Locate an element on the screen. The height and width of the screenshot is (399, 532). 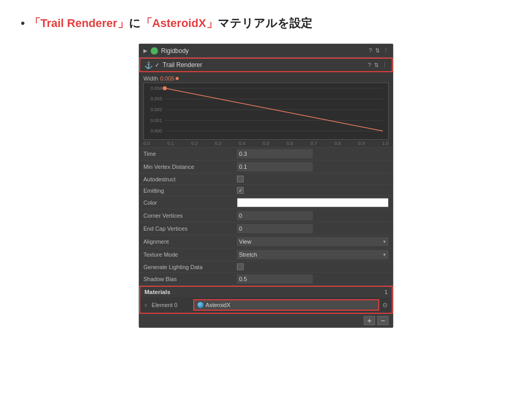
trail-menu-icon: ⋮ is located at coordinates (384, 65).